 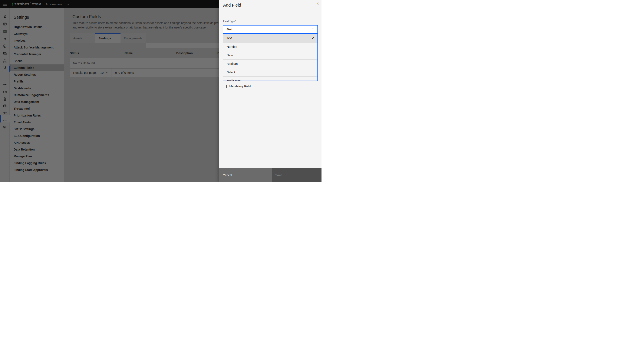 What do you see at coordinates (237, 86) in the screenshot?
I see `mandatory-field-checkbox-row: Mandatory Field` at bounding box center [237, 86].